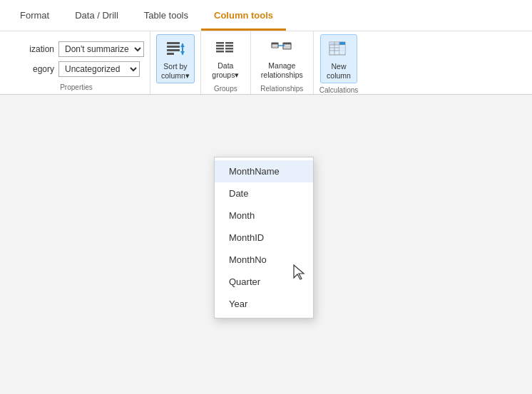  What do you see at coordinates (76, 88) in the screenshot?
I see `properties-group-label: Properties` at bounding box center [76, 88].